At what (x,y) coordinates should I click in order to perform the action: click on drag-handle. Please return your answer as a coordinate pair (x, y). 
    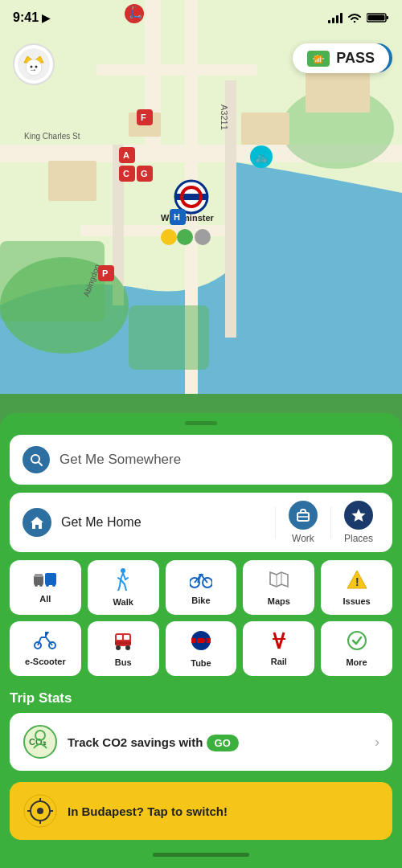
    Looking at the image, I should click on (201, 423).